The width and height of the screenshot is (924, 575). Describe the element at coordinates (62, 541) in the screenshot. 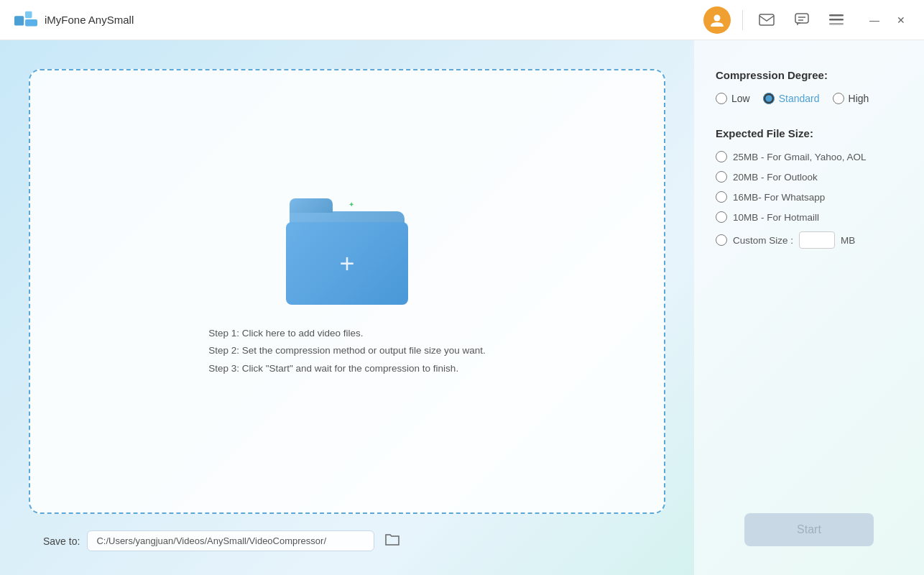

I see `save-label: Save to:` at that location.